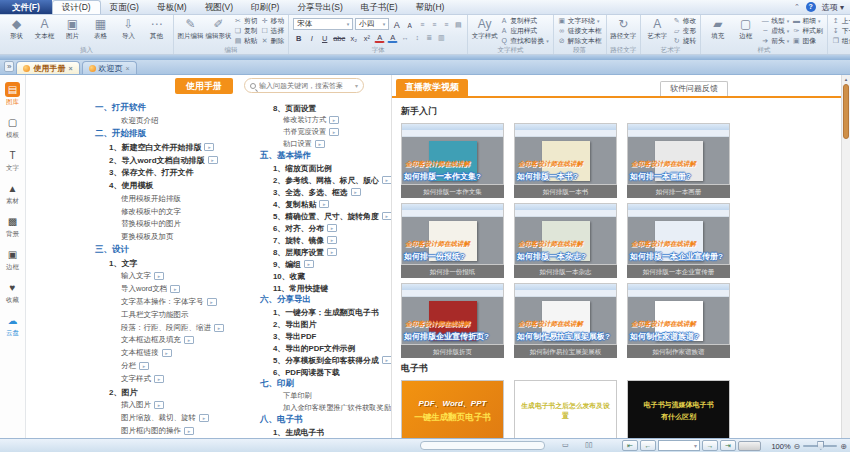 The width and height of the screenshot is (850, 452). What do you see at coordinates (452, 320) in the screenshot?
I see `video-card: 金印客设计师在线讲解如何排版企业宣传折页?如何排版折页` at bounding box center [452, 320].